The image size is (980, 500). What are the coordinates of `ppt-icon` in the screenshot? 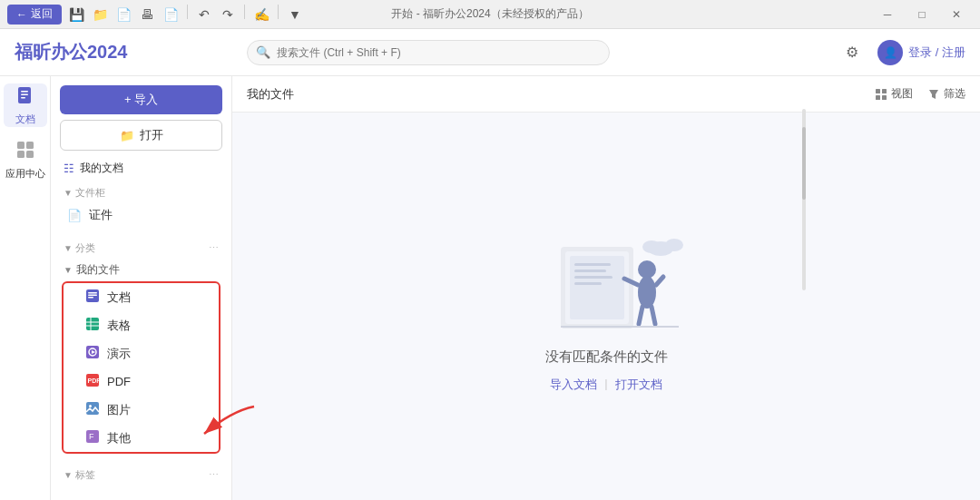 It's located at (93, 354).